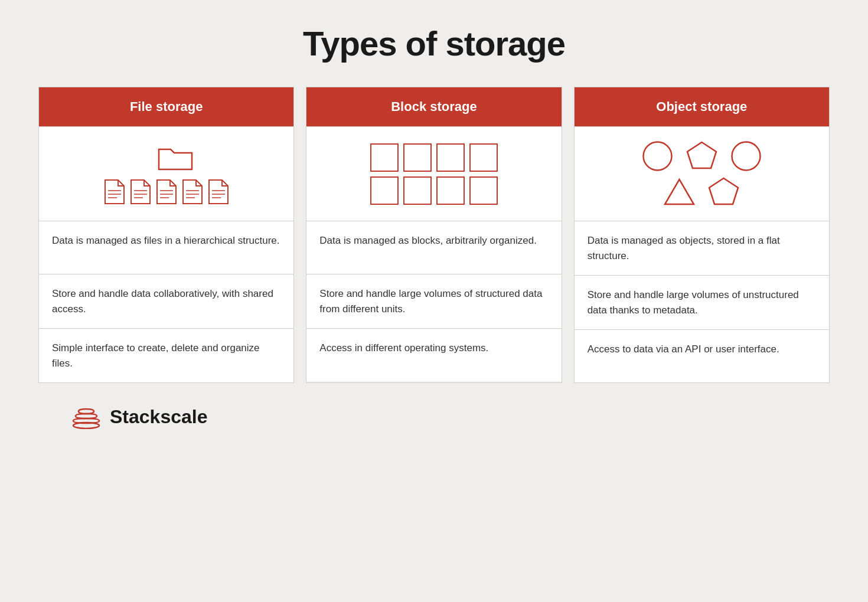 Image resolution: width=868 pixels, height=602 pixels. I want to click on file-storage-icons, so click(167, 174).